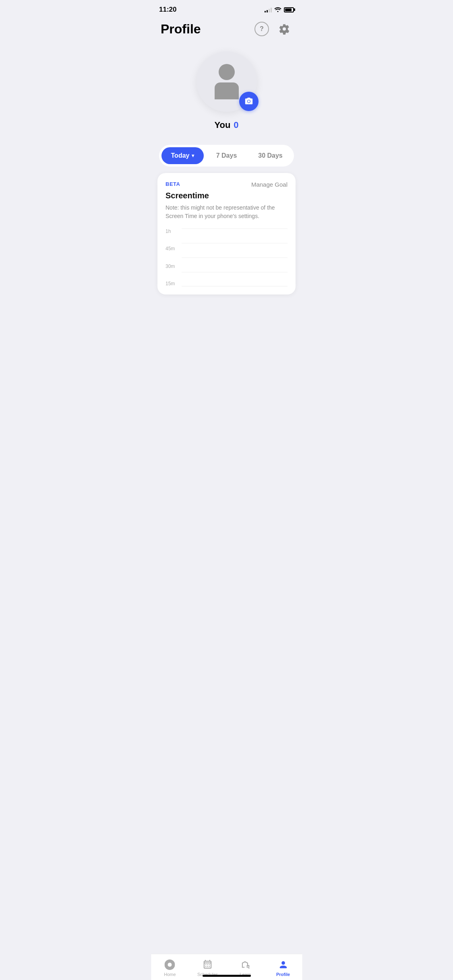 The width and height of the screenshot is (453, 980). What do you see at coordinates (226, 156) in the screenshot?
I see `time-filter: Today ▾ 7 Days 30 Days` at bounding box center [226, 156].